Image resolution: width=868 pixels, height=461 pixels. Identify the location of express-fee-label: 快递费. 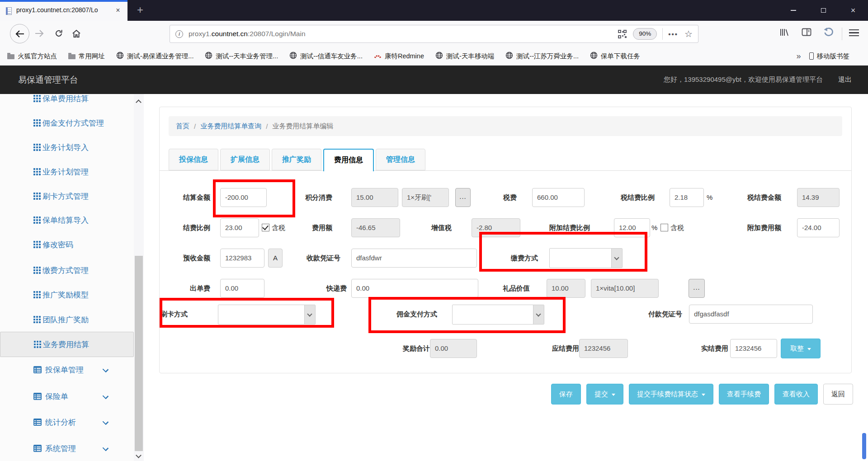
(319, 288).